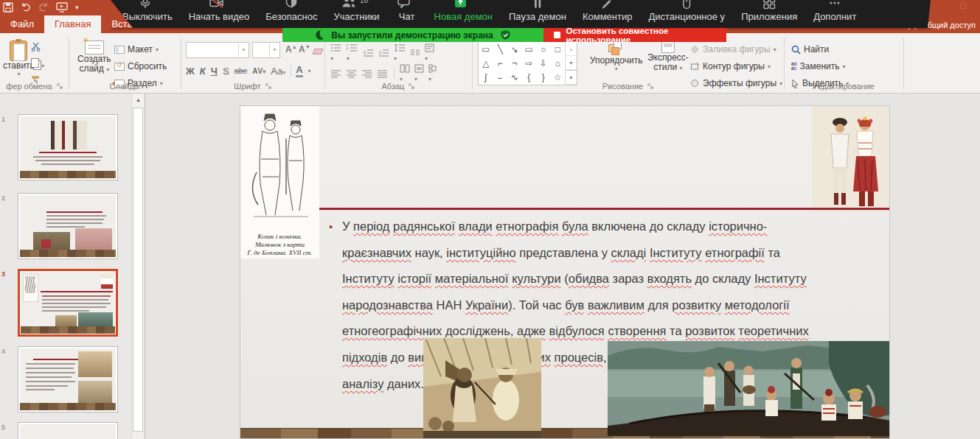 This screenshot has width=980, height=439. I want to click on align-text-button: ▾, so click(419, 74).